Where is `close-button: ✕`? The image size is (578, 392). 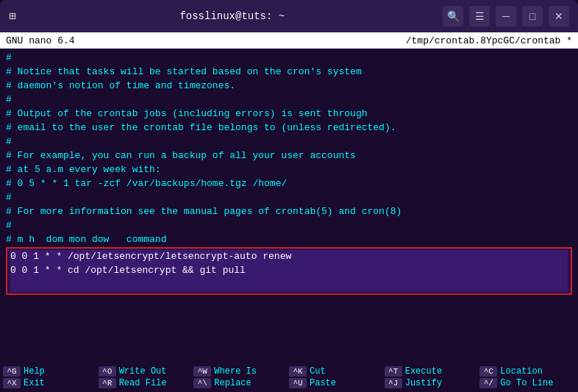 close-button: ✕ is located at coordinates (559, 16).